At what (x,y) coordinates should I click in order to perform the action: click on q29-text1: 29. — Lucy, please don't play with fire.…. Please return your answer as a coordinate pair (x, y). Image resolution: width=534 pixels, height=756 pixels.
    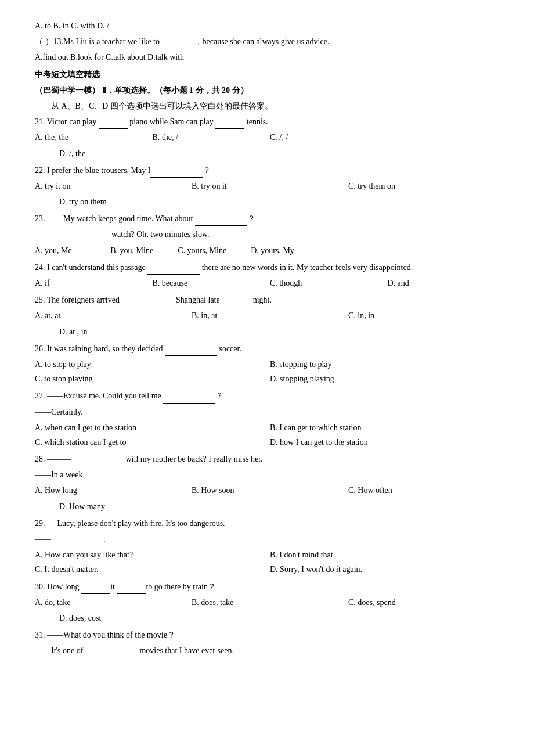
    Looking at the image, I should click on (267, 524).